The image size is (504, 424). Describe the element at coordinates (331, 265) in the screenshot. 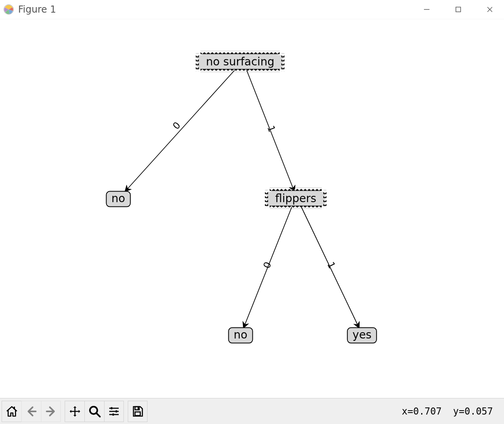

I see `edge-label-flippers-yes: 1` at that location.